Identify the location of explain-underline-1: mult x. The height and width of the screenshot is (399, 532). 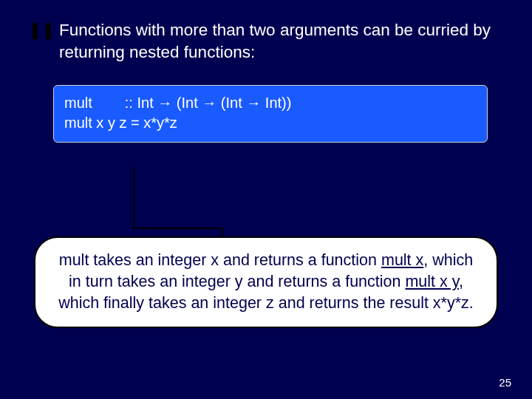
(402, 260).